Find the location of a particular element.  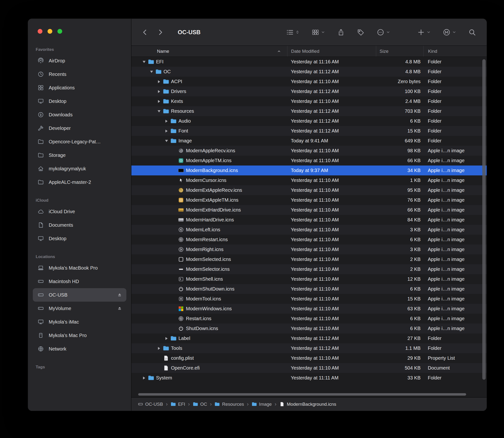

file-row-acpi: ACPIYesterday at 11:10 AMZero bytesFolde… is located at coordinates (309, 82).